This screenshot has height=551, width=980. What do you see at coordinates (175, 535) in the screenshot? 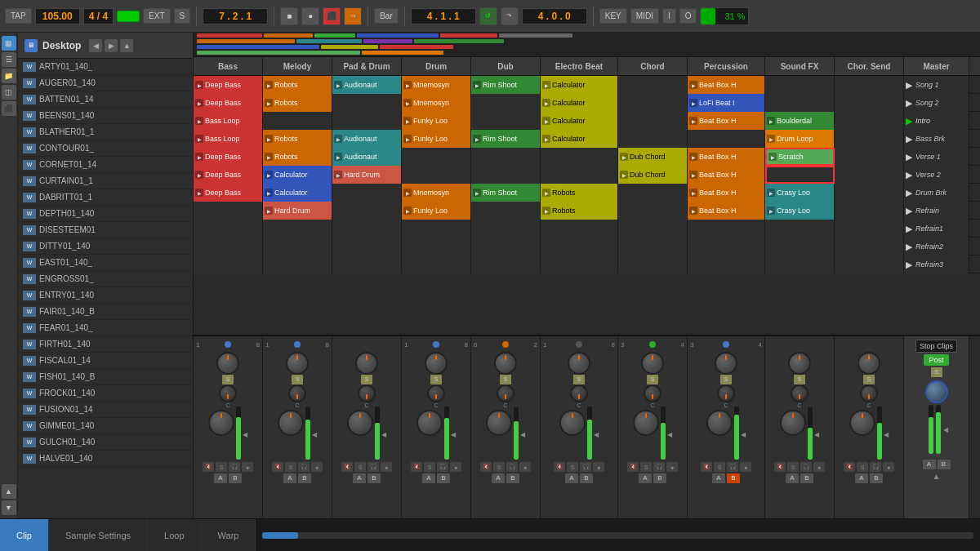
I see `tab-loop: Loop` at bounding box center [175, 535].